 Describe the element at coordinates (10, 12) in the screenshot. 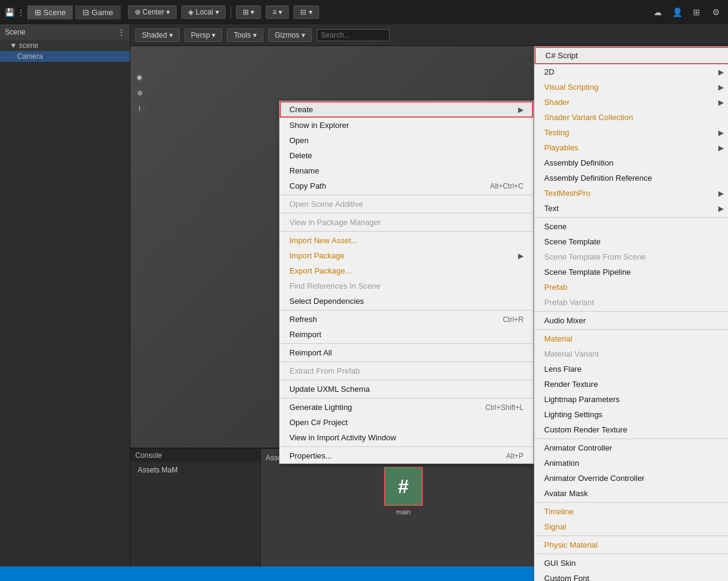

I see `save-icon: 💾` at that location.